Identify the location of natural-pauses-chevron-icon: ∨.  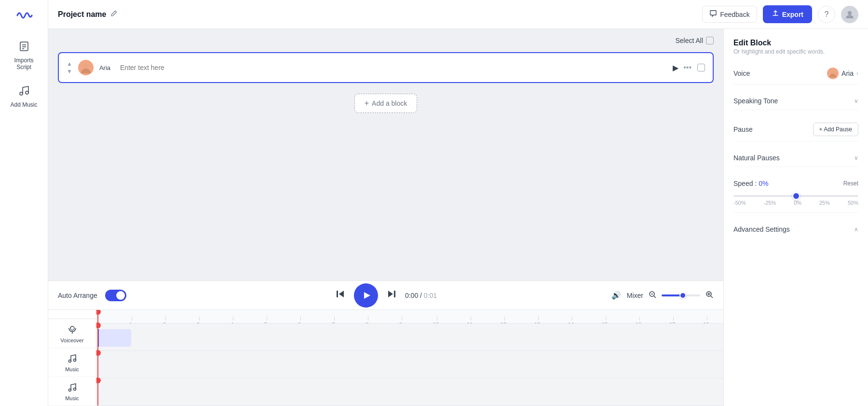
(856, 158).